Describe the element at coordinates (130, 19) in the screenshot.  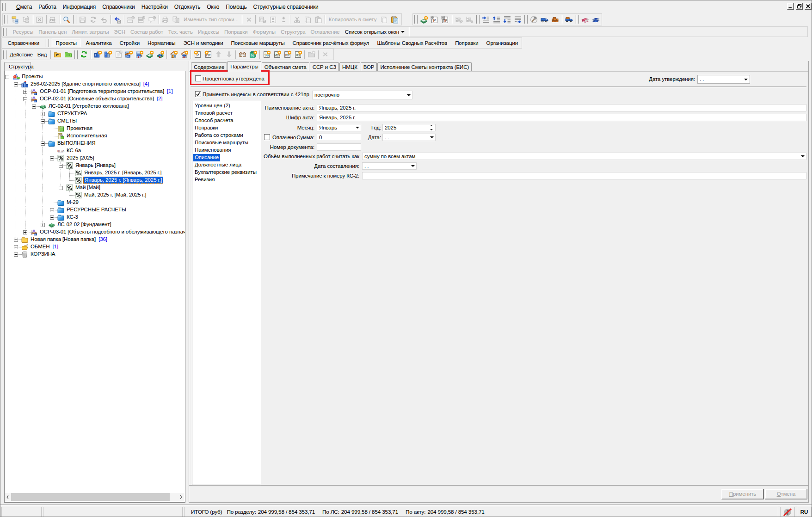
I see `row-insert-button` at that location.